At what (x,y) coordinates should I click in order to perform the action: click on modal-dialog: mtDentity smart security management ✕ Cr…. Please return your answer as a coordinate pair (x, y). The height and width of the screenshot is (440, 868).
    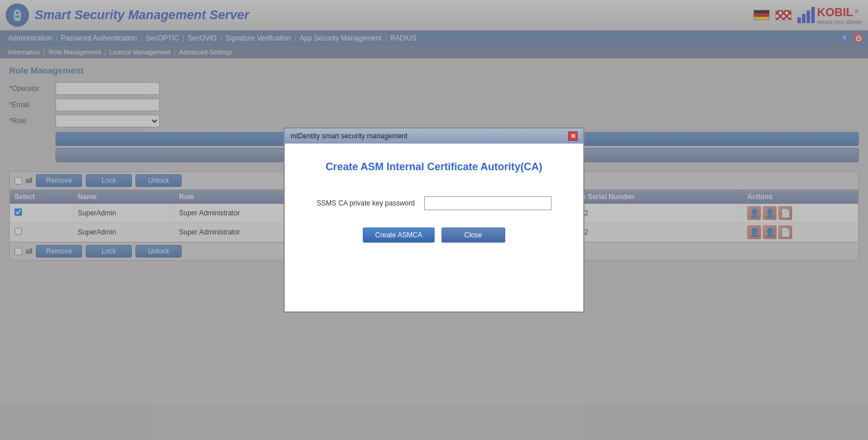
    Looking at the image, I should click on (434, 220).